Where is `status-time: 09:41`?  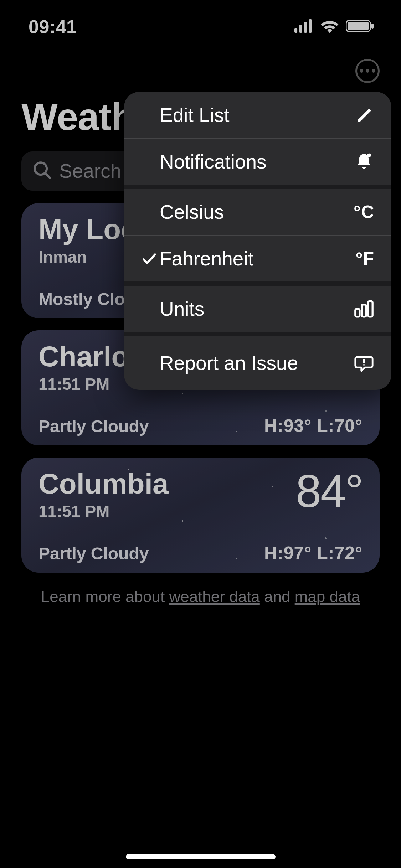 status-time: 09:41 is located at coordinates (53, 27).